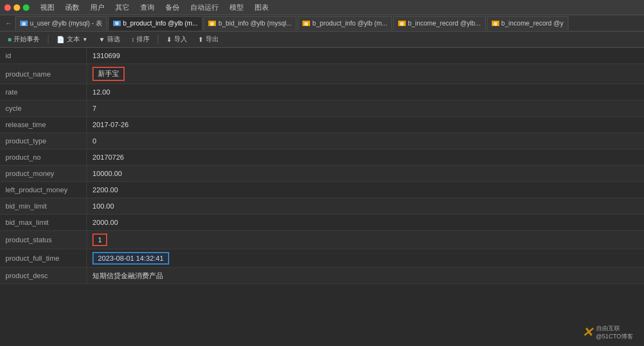  What do you see at coordinates (169, 40) in the screenshot?
I see `import-icon: ⬇` at bounding box center [169, 40].